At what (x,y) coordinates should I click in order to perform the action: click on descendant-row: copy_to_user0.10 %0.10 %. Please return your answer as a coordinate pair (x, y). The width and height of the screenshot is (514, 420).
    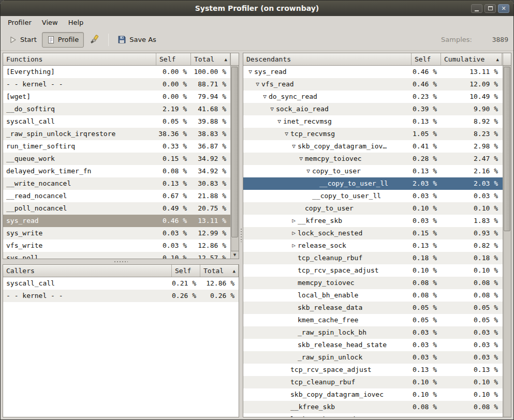
    Looking at the image, I should click on (373, 208).